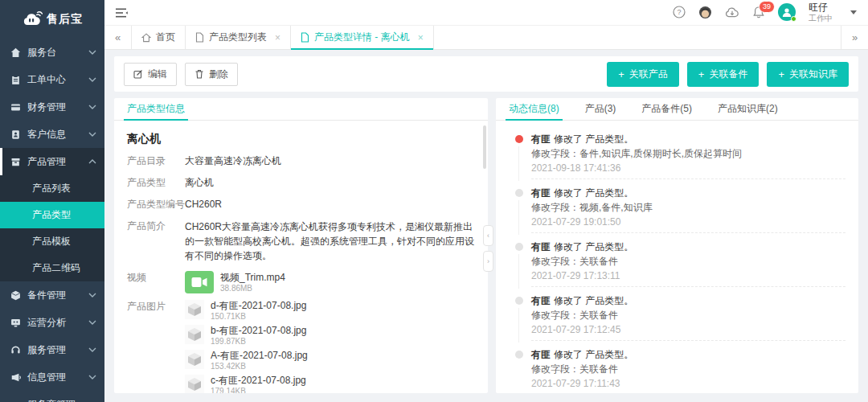 The image size is (868, 402). I want to click on tab-products: 产品(3), so click(601, 109).